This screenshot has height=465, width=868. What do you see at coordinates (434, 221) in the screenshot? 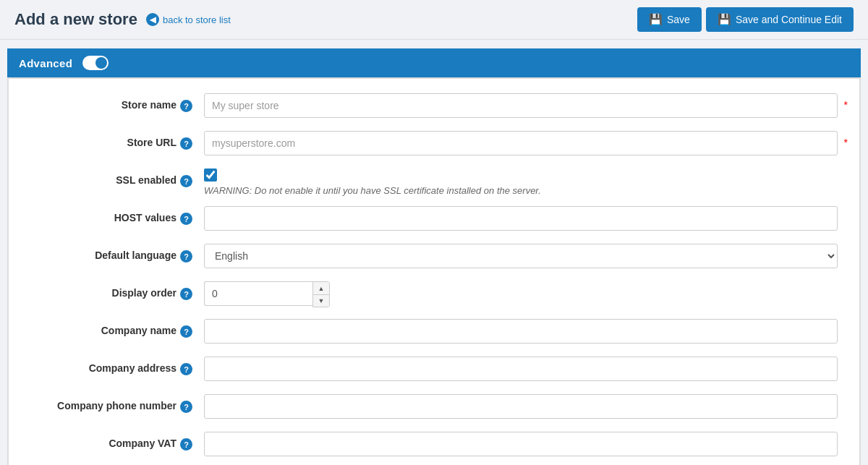
I see `host-values-row: HOST values ?` at bounding box center [434, 221].